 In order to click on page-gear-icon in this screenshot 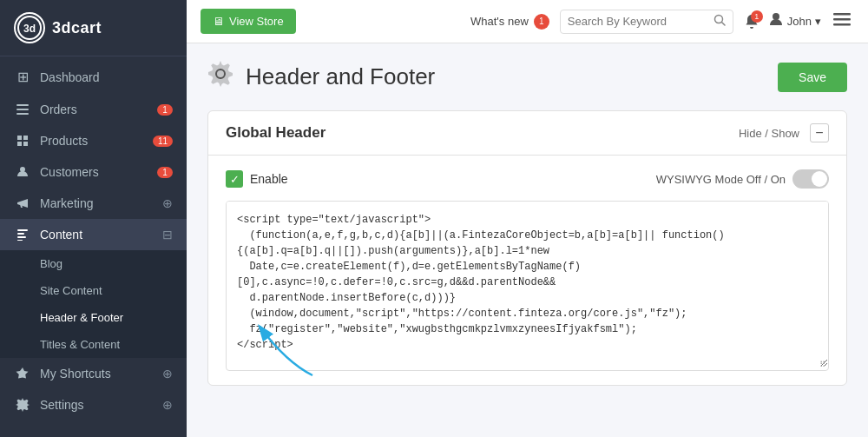, I will do `click(220, 76)`.